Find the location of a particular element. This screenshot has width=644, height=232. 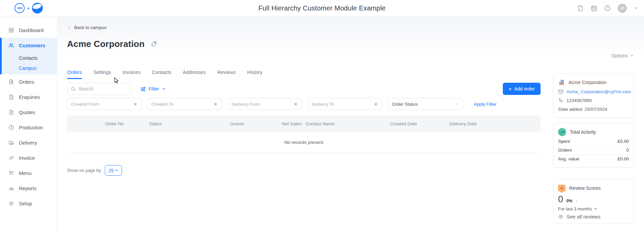

column-status: Status is located at coordinates (184, 124).